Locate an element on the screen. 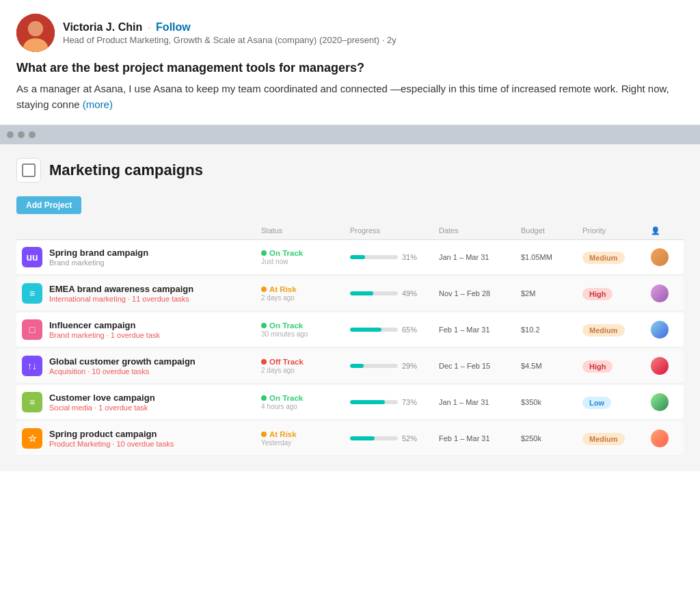 The height and width of the screenshot is (595, 700). table-row: ☆ Spring product campaign Product Market… is located at coordinates (350, 439).